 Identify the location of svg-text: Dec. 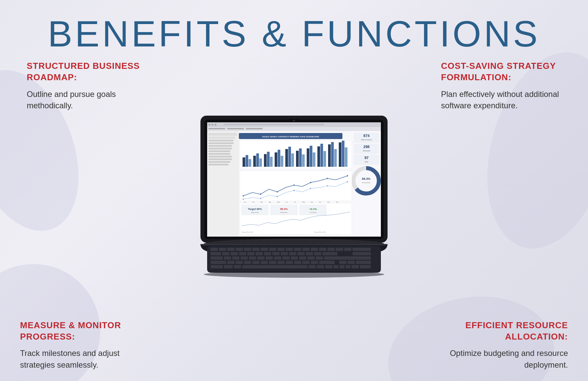
(337, 202).